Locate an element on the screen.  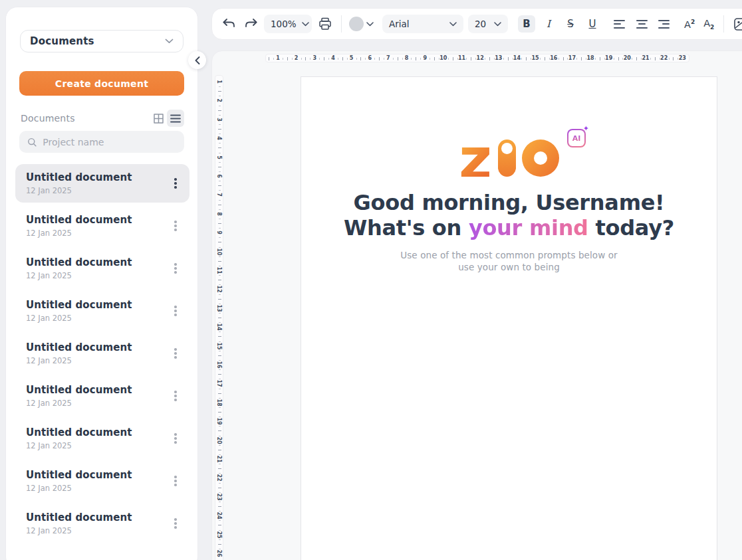
search-field is located at coordinates (102, 142).